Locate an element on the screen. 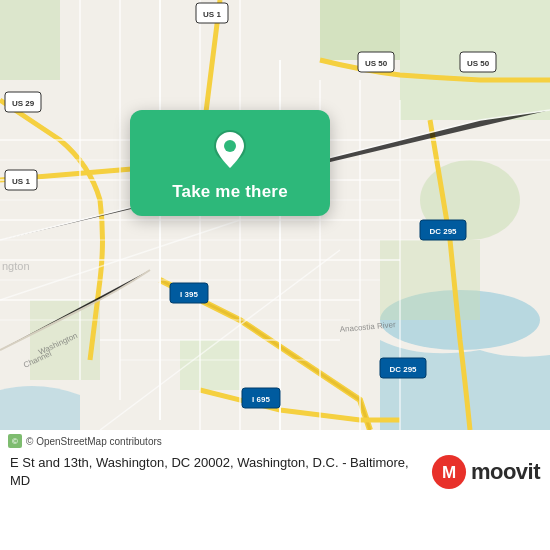  moovit-logo: M moovit is located at coordinates (486, 472).